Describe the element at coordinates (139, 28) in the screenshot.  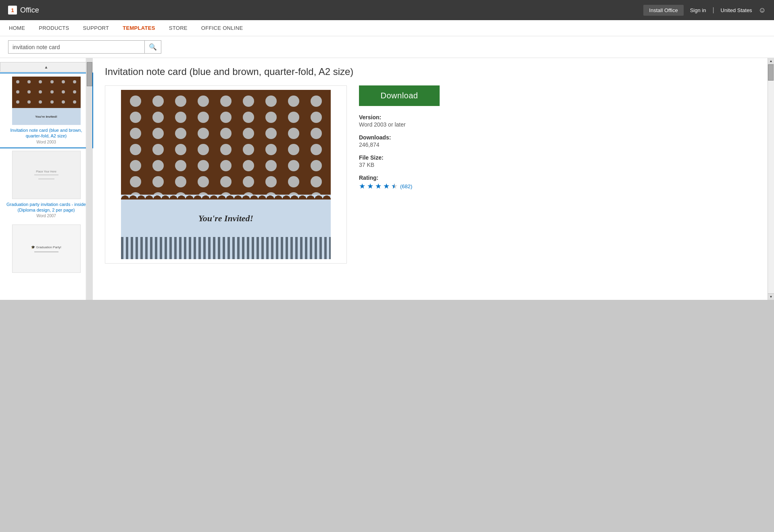
I see `nav-templates: TEMPLATES` at that location.